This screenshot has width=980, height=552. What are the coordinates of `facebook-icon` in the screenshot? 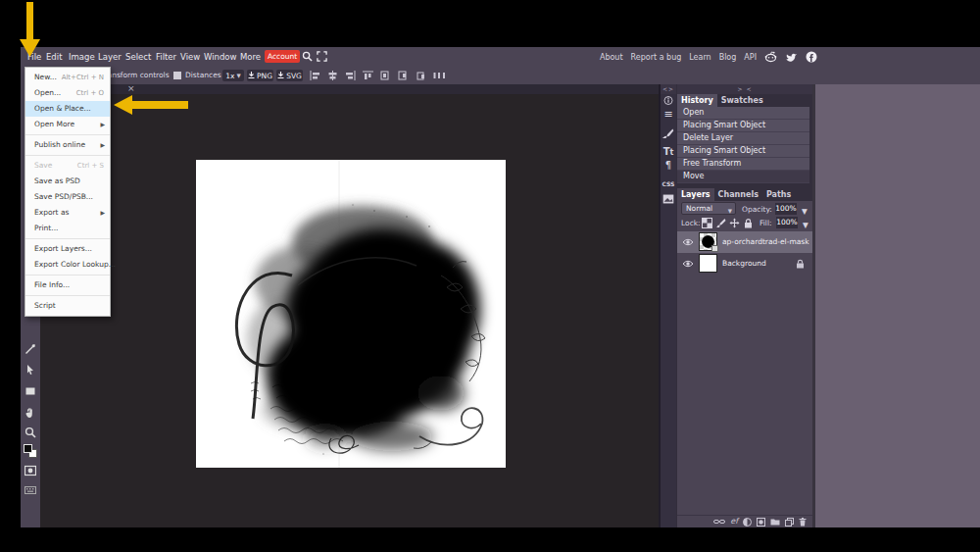 It's located at (811, 57).